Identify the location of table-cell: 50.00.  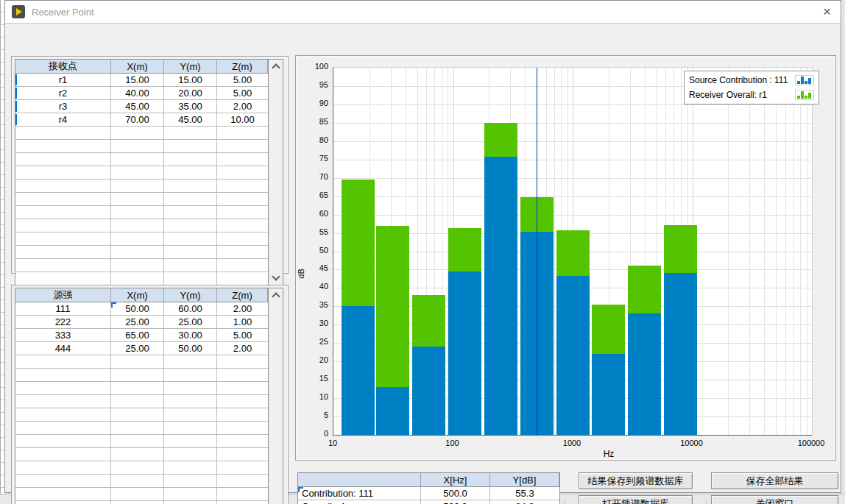
(191, 349).